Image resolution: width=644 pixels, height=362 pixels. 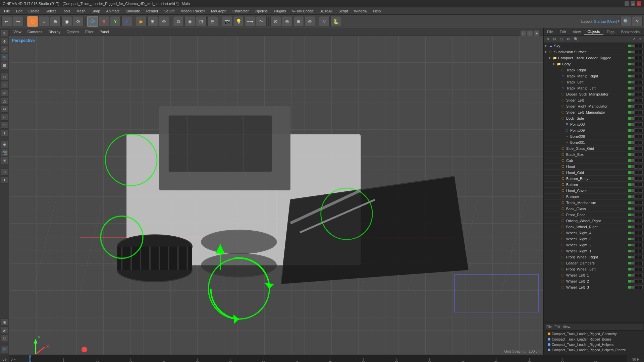 What do you see at coordinates (523, 33) in the screenshot?
I see `vp-icon-lock: ↔` at bounding box center [523, 33].